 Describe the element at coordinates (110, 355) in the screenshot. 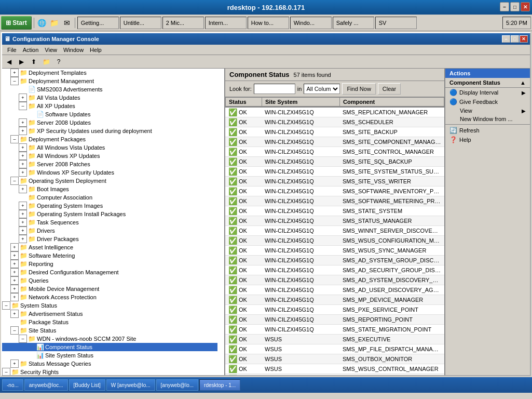

I see `tree-item-site-system-status: 📊 Site System Status` at that location.